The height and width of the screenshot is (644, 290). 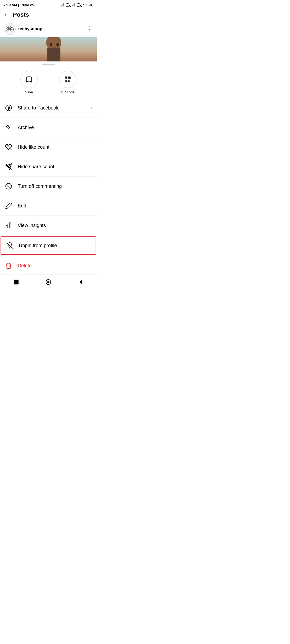 What do you see at coordinates (48, 186) in the screenshot?
I see `menu-item-turn-off-commenting: Turn off commenting` at bounding box center [48, 186].